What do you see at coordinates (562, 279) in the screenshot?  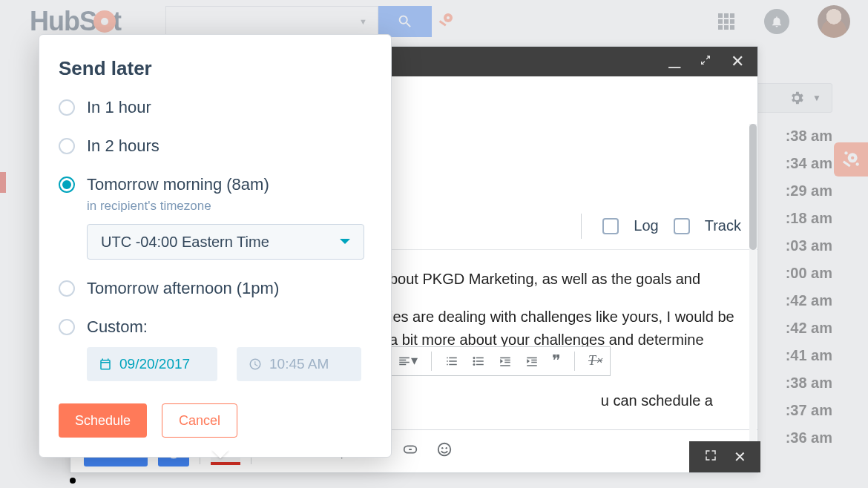 I see `body-line: bout PKGD Marketing, as well as the goal…` at bounding box center [562, 279].